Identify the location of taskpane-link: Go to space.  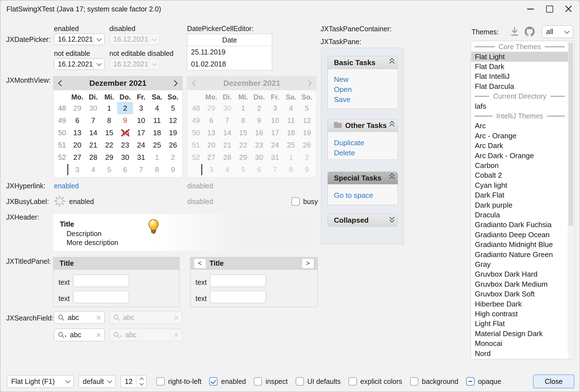
(353, 196).